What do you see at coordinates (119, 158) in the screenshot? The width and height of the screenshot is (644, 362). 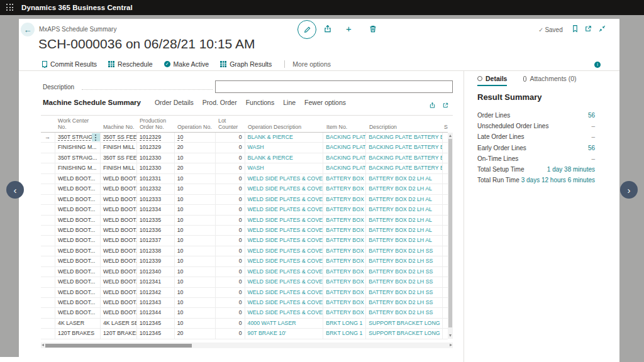 I see `cell-machine-no: 350T SS FEE...` at bounding box center [119, 158].